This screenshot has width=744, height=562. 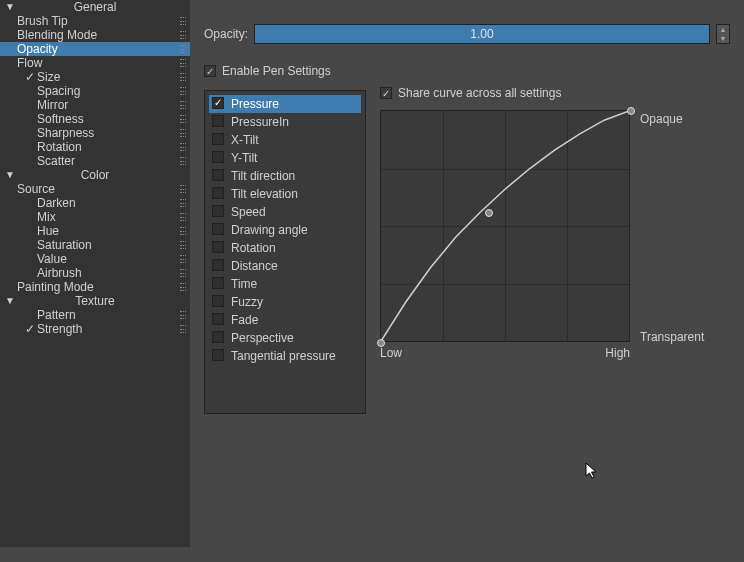 I want to click on sensor-item-fade: Fade, so click(x=285, y=320).